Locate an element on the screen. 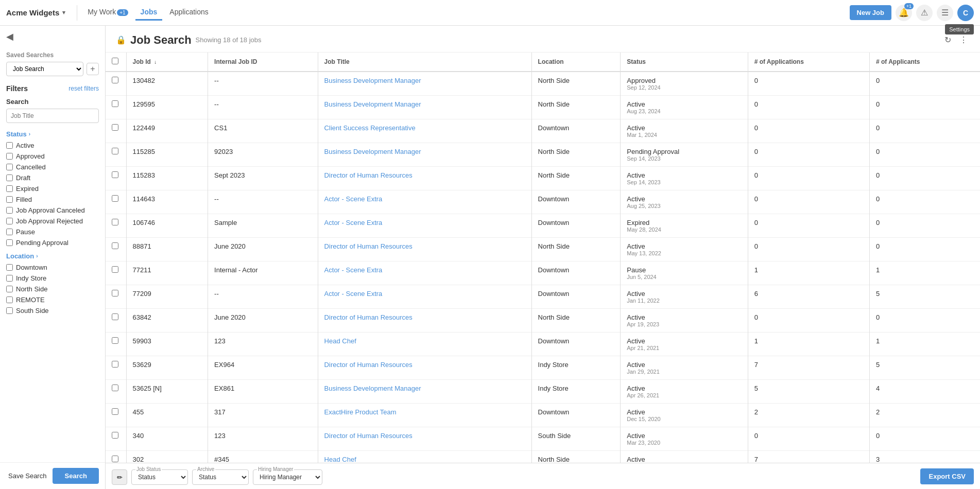 This screenshot has width=980, height=489. status-expired: Expired is located at coordinates (53, 188).